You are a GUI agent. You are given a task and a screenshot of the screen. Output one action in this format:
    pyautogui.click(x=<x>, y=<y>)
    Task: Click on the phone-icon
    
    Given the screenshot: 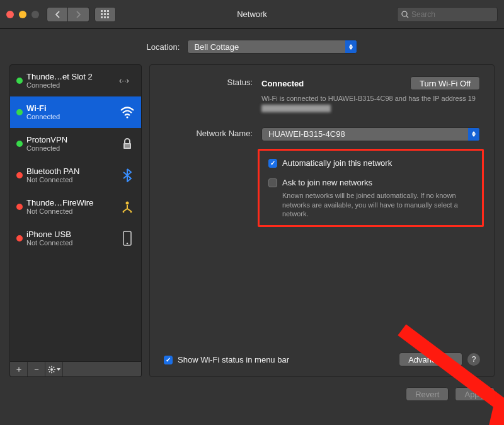 What is the action you would take?
    pyautogui.click(x=127, y=238)
    